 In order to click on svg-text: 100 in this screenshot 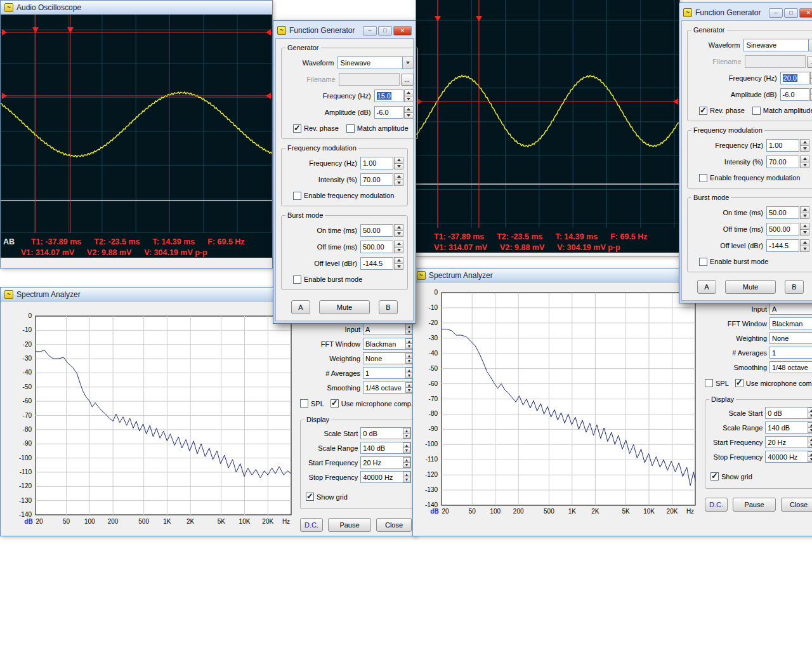, I will do `click(90, 522)`.